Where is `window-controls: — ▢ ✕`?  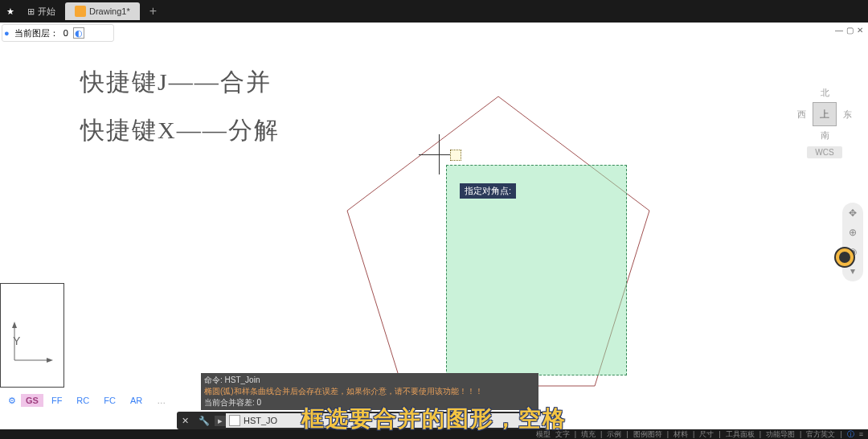
window-controls: — ▢ ✕ is located at coordinates (849, 31).